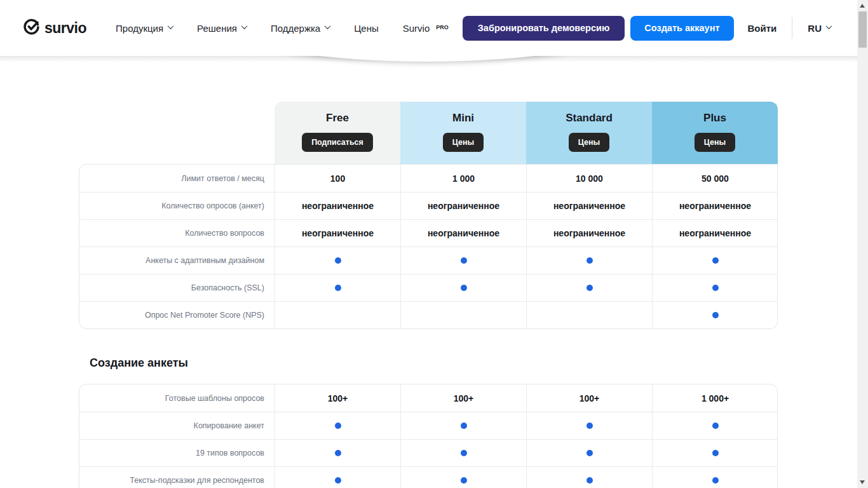 This screenshot has width=868, height=488. Describe the element at coordinates (337, 142) in the screenshot. I see `subscribe-button: Подписаться` at that location.